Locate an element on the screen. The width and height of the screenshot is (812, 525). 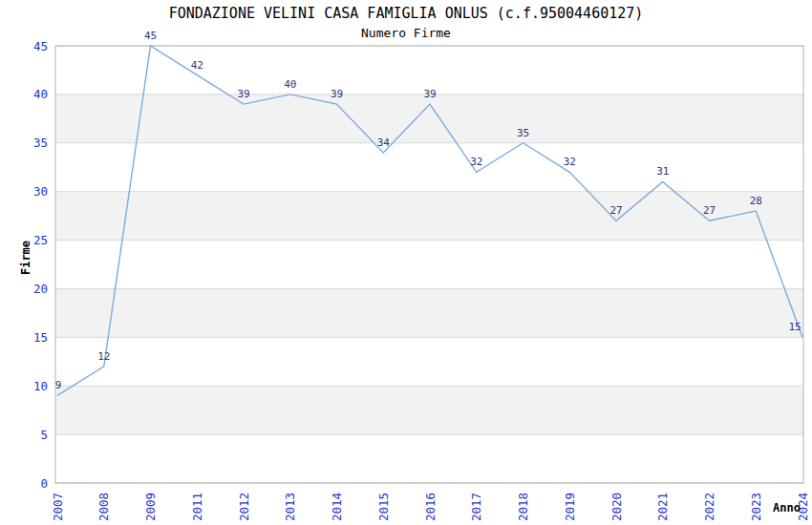
y-tick-label: 15 is located at coordinates (40, 338).